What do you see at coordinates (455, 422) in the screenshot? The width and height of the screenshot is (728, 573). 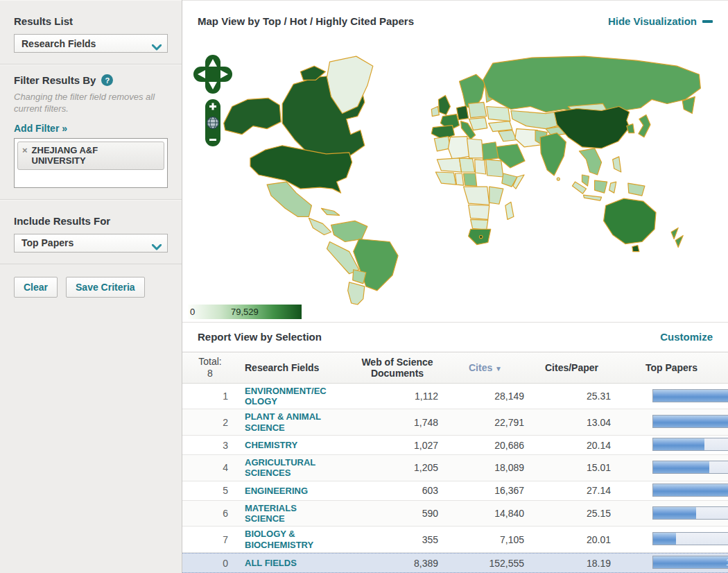 I see `table-row: 2 PLANT & ANIMAL SCIENCE 1,748 22,791 13…` at bounding box center [455, 422].